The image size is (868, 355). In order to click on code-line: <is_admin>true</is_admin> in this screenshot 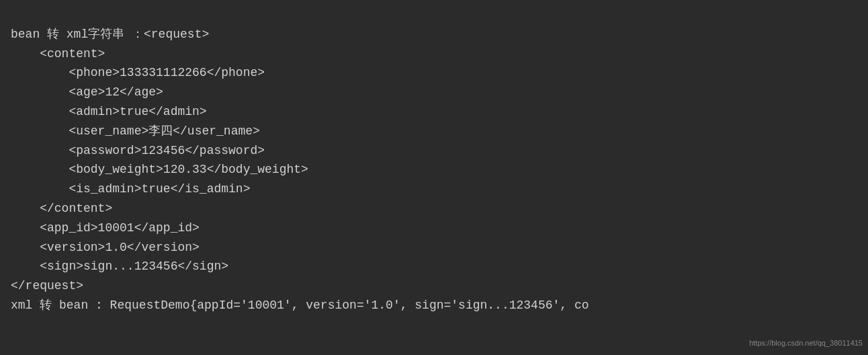, I will do `click(434, 190)`.